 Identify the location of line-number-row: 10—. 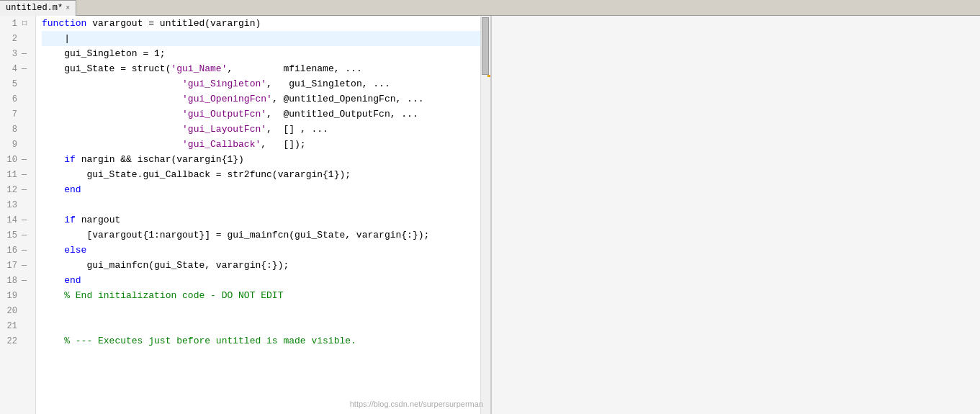
(16, 160).